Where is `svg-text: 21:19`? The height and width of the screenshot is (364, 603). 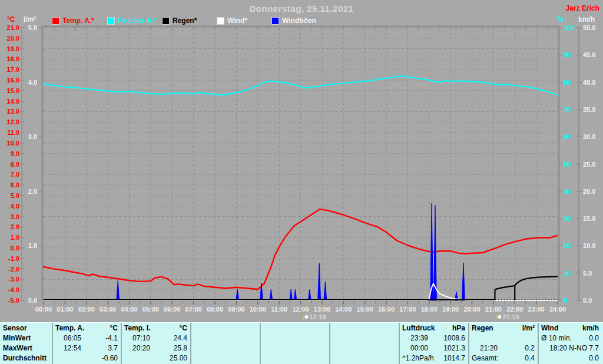
svg-text: 21:19 is located at coordinates (511, 317).